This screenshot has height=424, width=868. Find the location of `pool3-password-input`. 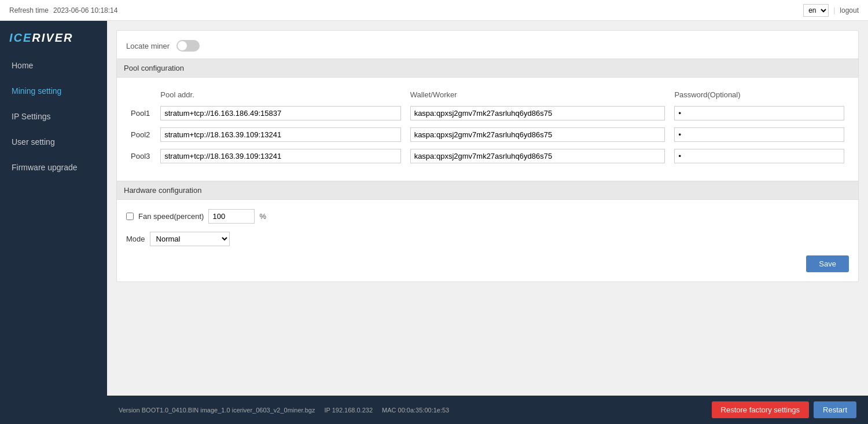

pool3-password-input is located at coordinates (759, 156).